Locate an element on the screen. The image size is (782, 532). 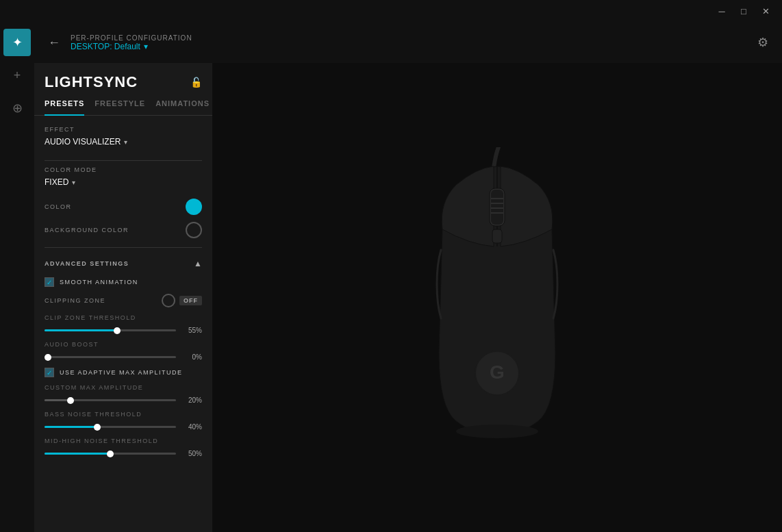
tab-presets: PRESETS is located at coordinates (64, 107).